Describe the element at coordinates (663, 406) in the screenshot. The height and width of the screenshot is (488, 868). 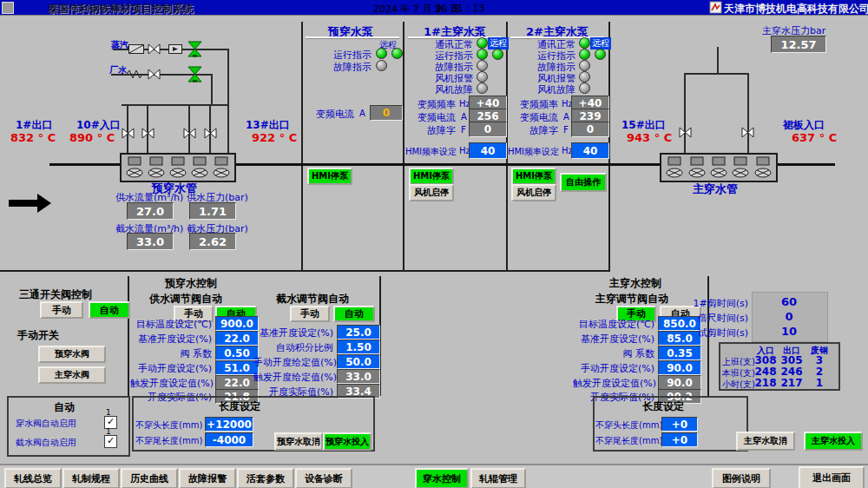
I see `main-length-title: 长度设定` at that location.